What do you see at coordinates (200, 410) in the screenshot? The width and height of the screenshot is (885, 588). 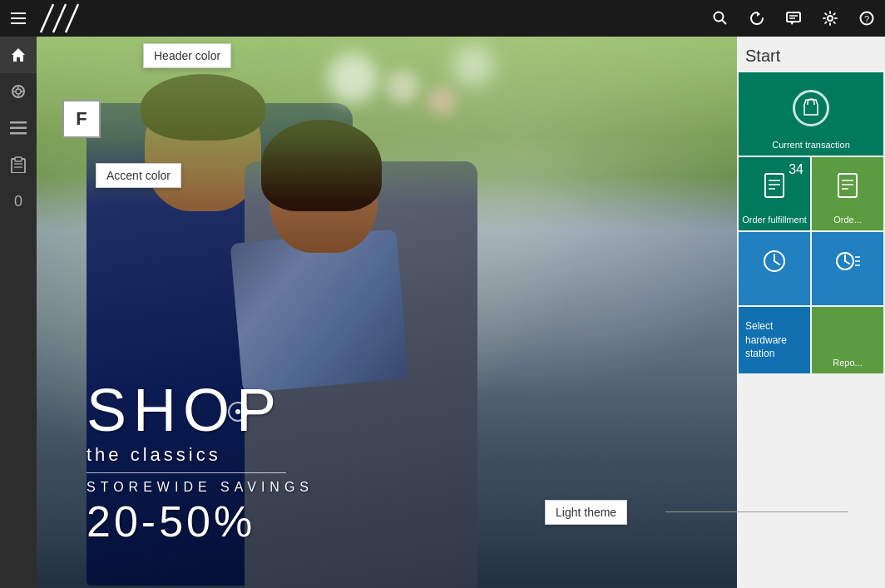 I see `shop-title: SHOP` at bounding box center [200, 410].